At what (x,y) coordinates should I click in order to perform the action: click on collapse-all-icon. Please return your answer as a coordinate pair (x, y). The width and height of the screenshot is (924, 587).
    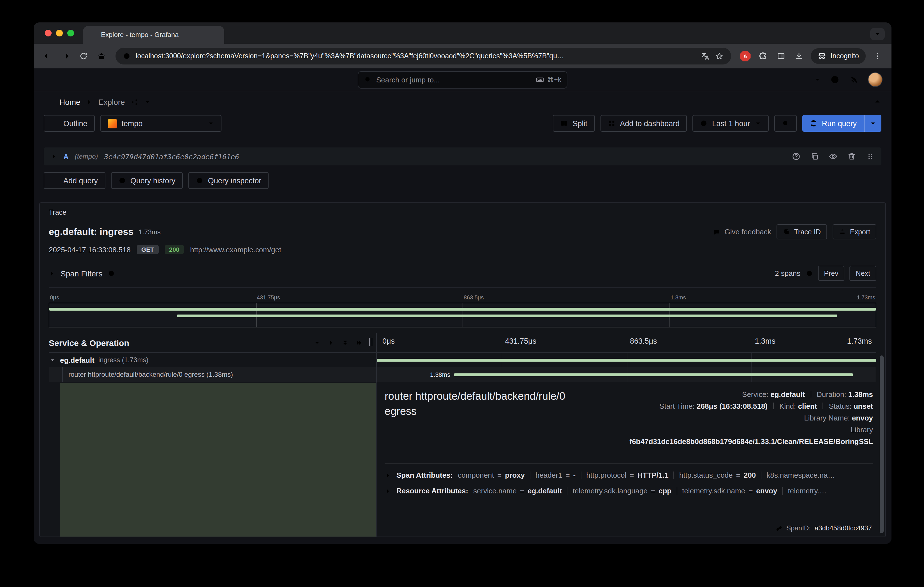
    Looking at the image, I should click on (345, 342).